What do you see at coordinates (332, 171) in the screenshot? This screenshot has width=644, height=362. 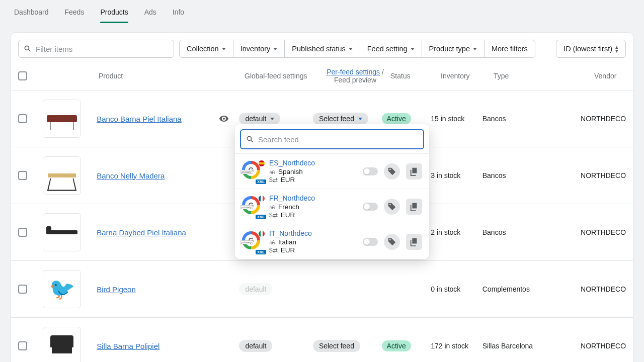 I see `feed-option: primary XML ES_Northdeco 🗚Spanish $⇄EUR` at bounding box center [332, 171].